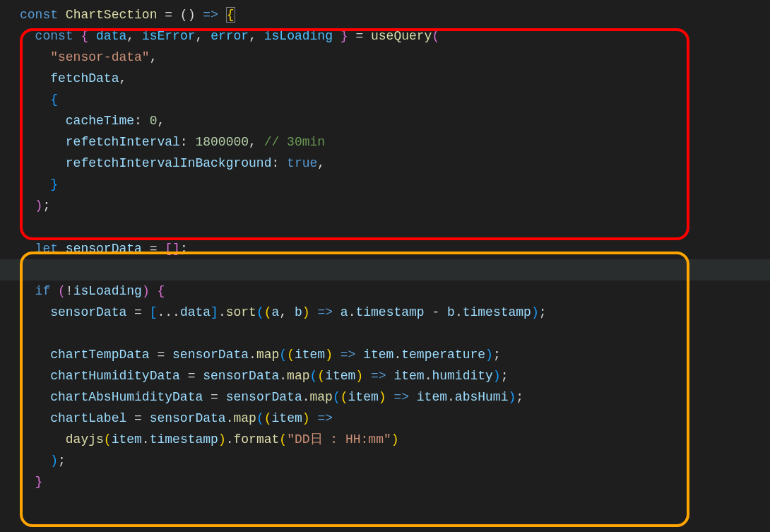  What do you see at coordinates (242, 312) in the screenshot?
I see `fn-call: sort` at bounding box center [242, 312].